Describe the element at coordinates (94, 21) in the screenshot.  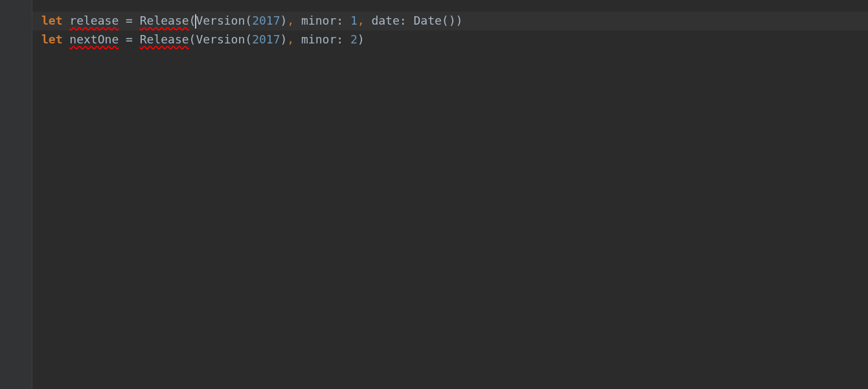
I see `variable-release: release` at that location.